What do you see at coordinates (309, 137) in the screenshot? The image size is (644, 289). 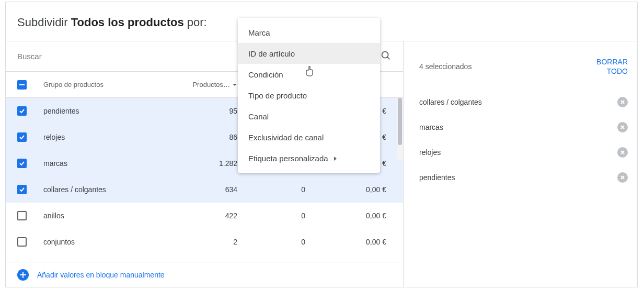 I see `menu-item: Exclusividad de canal` at bounding box center [309, 137].